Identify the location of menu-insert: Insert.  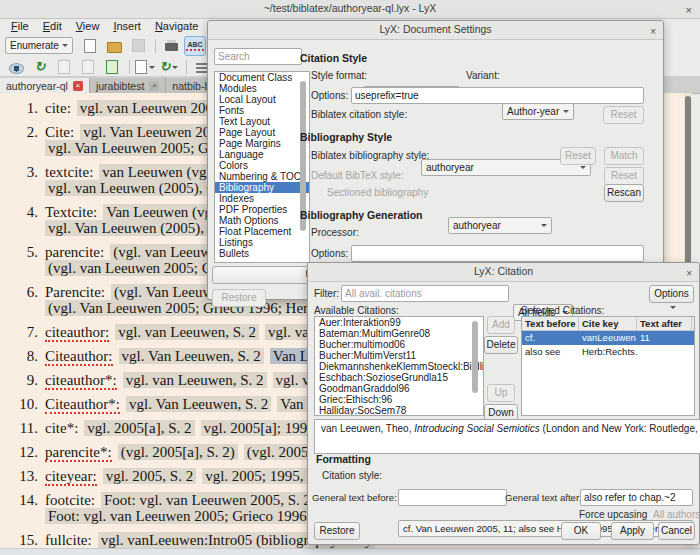
(127, 27).